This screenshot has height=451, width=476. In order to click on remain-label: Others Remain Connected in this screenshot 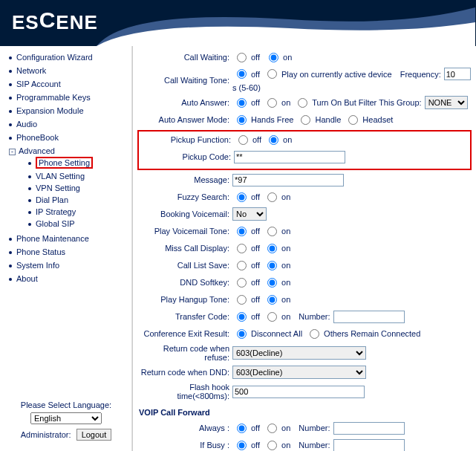, I will do `click(372, 334)`.